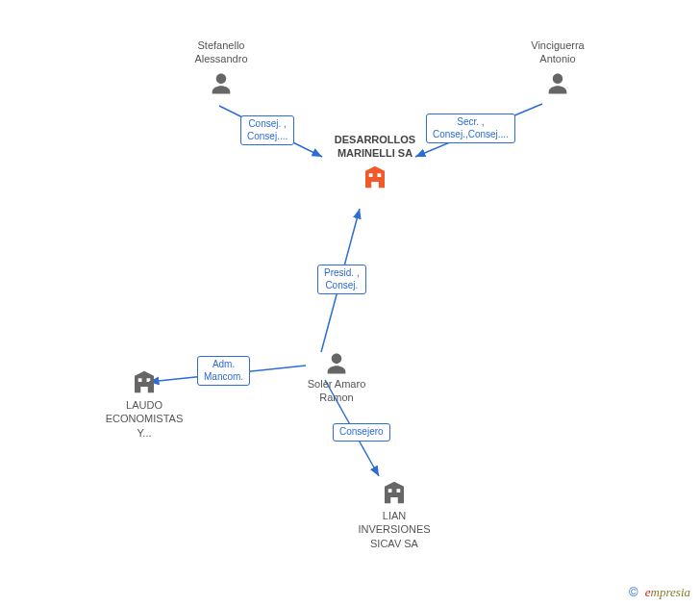  I want to click on edge-label-soler-desarrollos: Presid. , Consej., so click(342, 279).